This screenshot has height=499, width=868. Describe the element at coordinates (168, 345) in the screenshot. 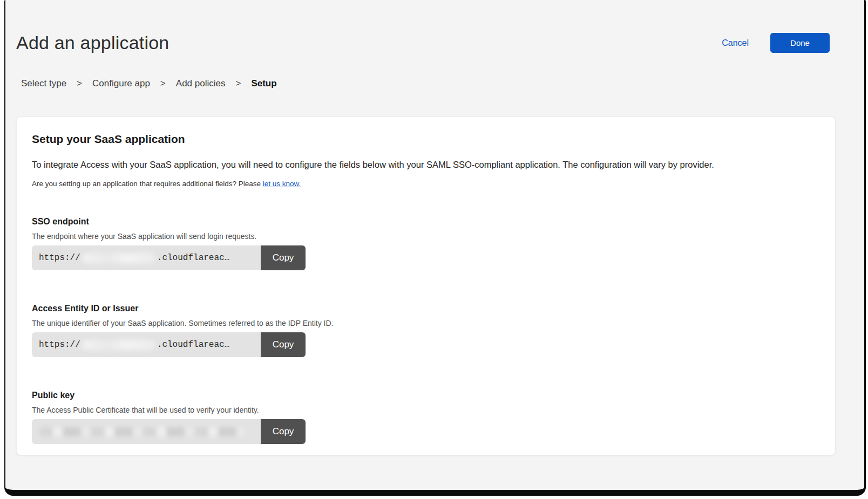

I see `entity-id-value-row: https:// .cloudflareac… Copy` at that location.